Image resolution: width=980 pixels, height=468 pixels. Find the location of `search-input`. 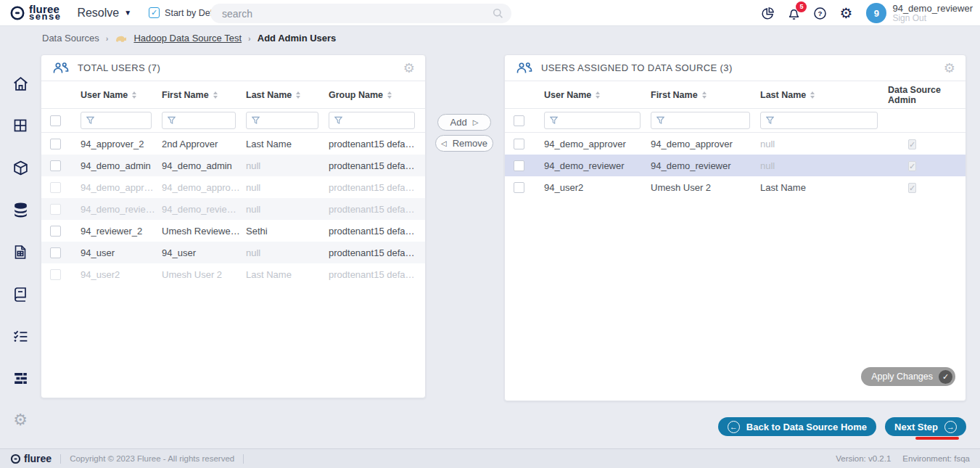

search-input is located at coordinates (361, 13).